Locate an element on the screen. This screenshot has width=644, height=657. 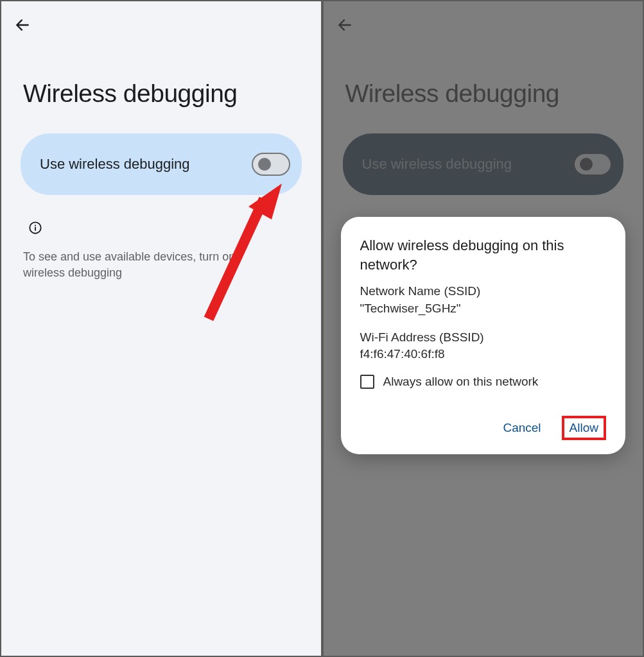
bssid-label: Wi-Fi Address (BSSID) is located at coordinates (483, 337).